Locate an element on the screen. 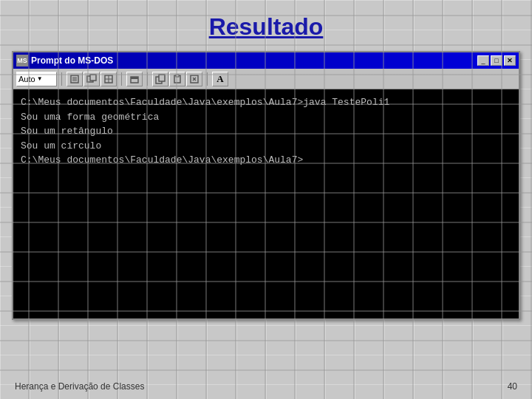 This screenshot has height=399, width=532. dropdown-arrow-icon: ▼ is located at coordinates (40, 78).